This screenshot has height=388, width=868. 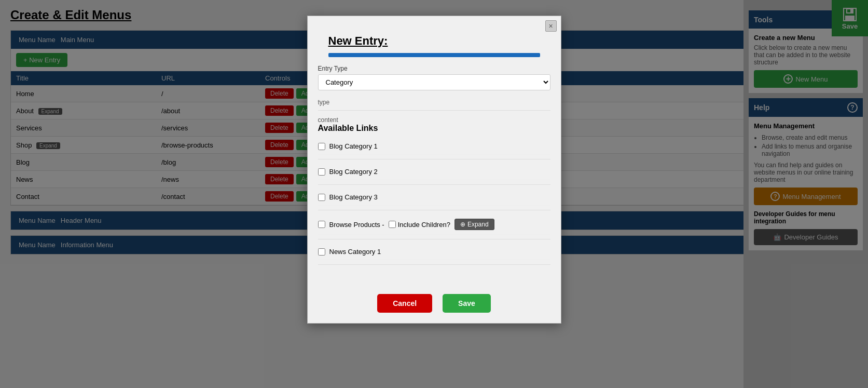 What do you see at coordinates (324, 102) in the screenshot?
I see `type-label: type` at bounding box center [324, 102].